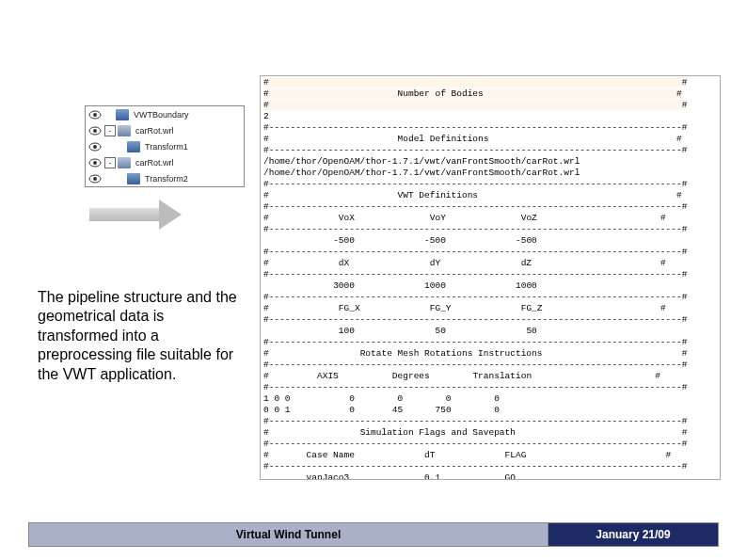 The image size is (747, 560). What do you see at coordinates (165, 115) in the screenshot?
I see `tree-row: VWTBoundary` at bounding box center [165, 115].